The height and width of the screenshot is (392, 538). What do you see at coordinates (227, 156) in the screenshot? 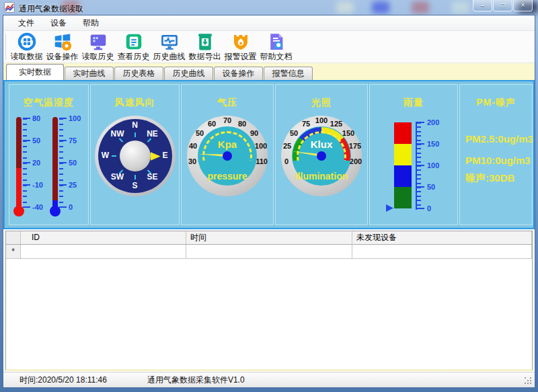
I see `pressure-gauge: 30 40 50 60 70 80 90 100 110 Kpa pressur…` at bounding box center [227, 156].